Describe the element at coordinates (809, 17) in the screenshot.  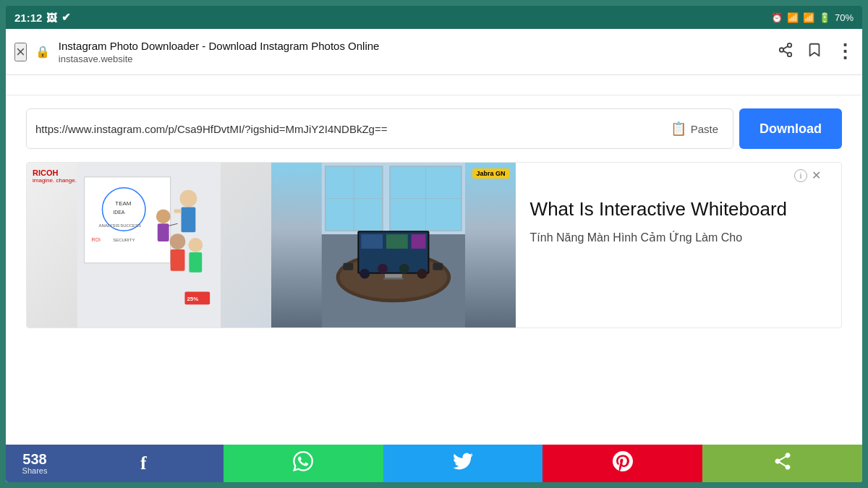
I see `signal-icon: 📶` at that location.